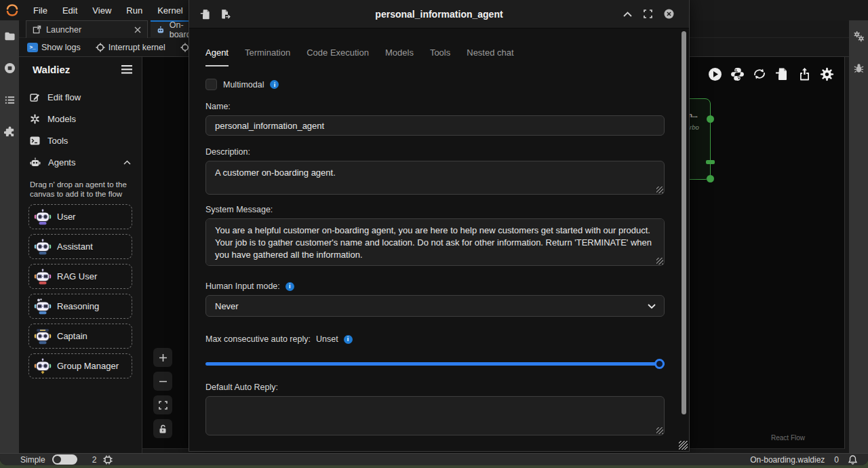 The image size is (868, 468). Describe the element at coordinates (760, 74) in the screenshot. I see `sync-icon` at that location.